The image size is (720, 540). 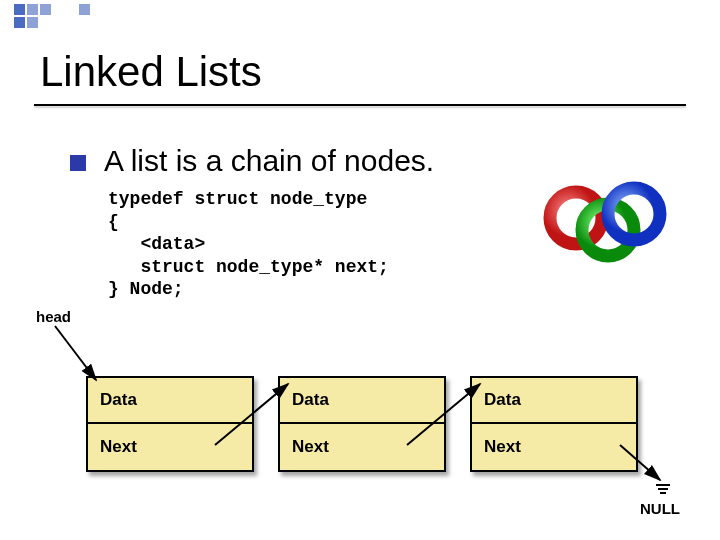 I want to click on bullet-icon, so click(x=78, y=163).